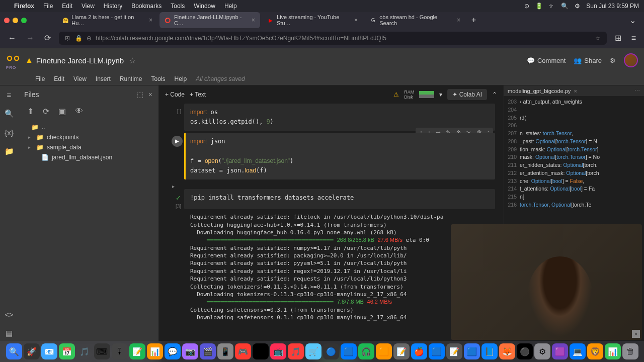  What do you see at coordinates (12, 38) in the screenshot?
I see `back-button: ←` at bounding box center [12, 38].